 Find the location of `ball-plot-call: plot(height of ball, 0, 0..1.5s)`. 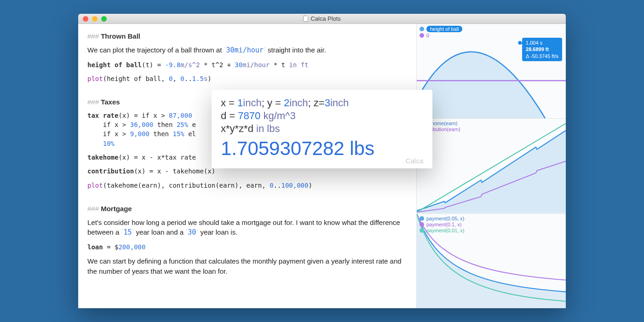

ball-plot-call: plot(height of ball, 0, 0..1.5s) is located at coordinates (247, 79).